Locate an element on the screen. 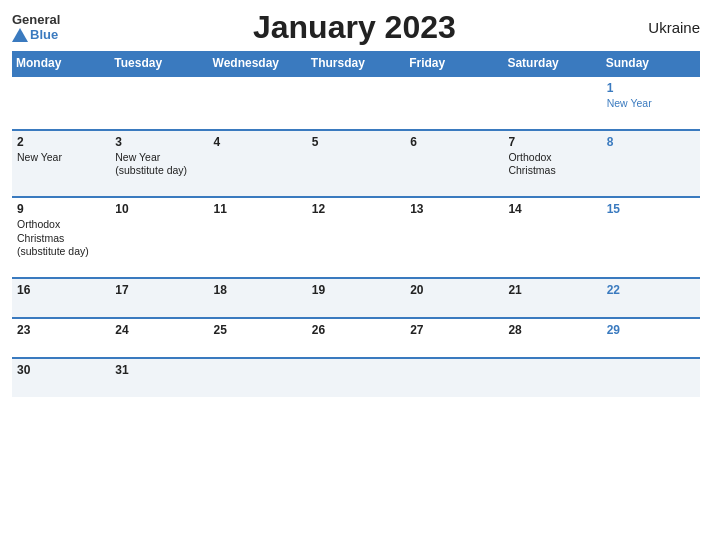 The height and width of the screenshot is (550, 712). day-number: 21 is located at coordinates (552, 290).